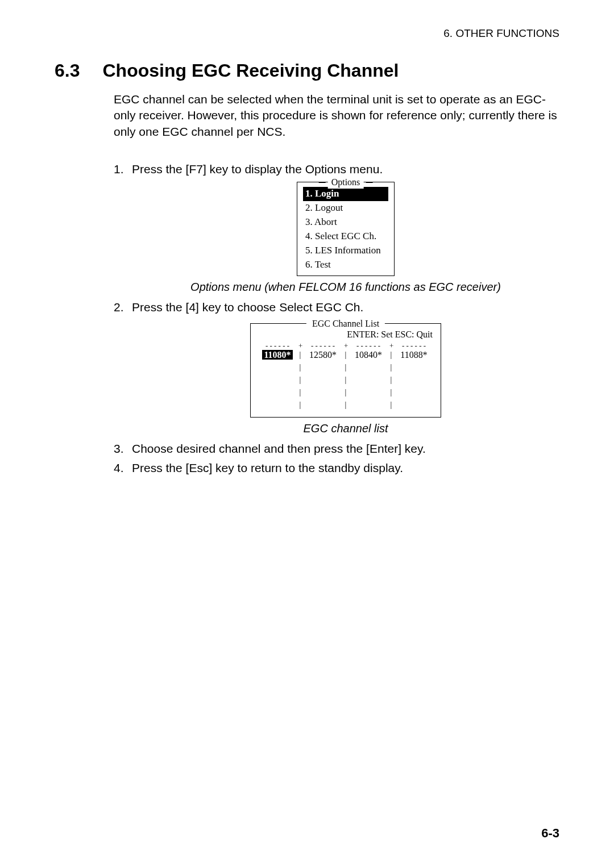  Describe the element at coordinates (346, 324) in the screenshot. I see `egc-list-title: EGC Channel List` at that location.